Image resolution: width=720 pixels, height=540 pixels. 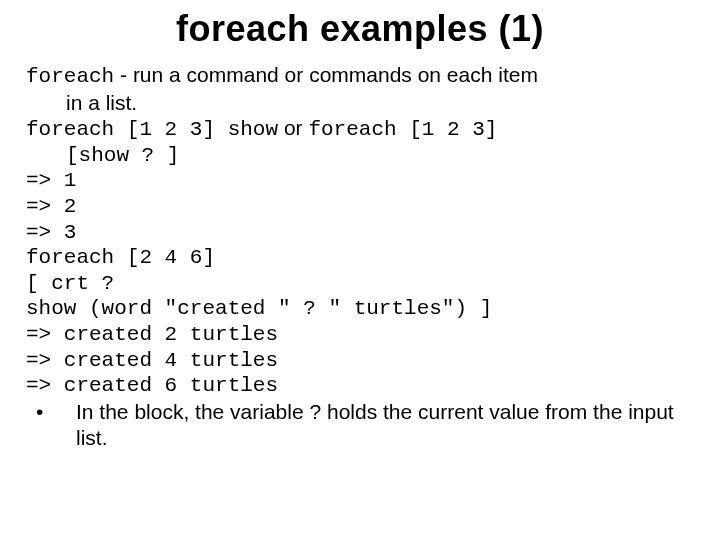 What do you see at coordinates (360, 284) in the screenshot?
I see `code-line-7: [ crt ?` at bounding box center [360, 284].